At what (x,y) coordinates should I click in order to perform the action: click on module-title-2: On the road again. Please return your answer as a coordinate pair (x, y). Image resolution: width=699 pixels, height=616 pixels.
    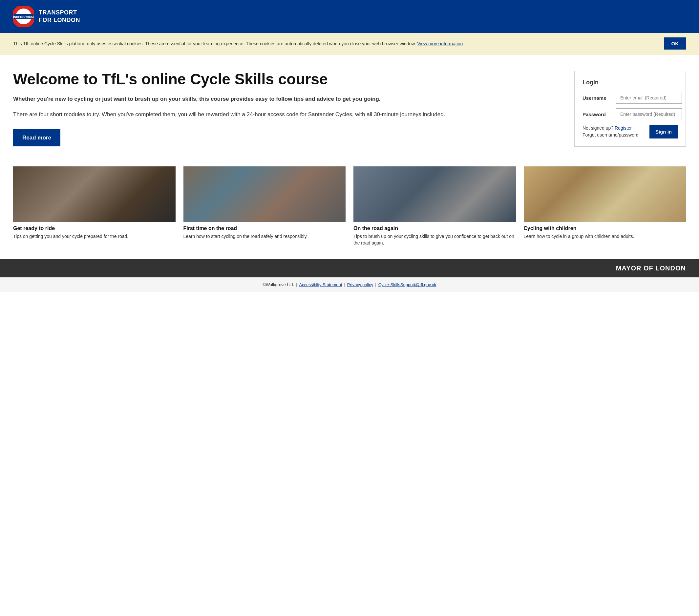
    Looking at the image, I should click on (435, 228).